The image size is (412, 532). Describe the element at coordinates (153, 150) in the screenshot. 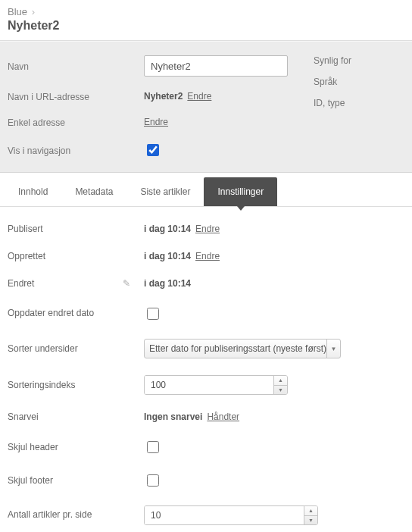

I see `show-in-nav-checkbox` at that location.